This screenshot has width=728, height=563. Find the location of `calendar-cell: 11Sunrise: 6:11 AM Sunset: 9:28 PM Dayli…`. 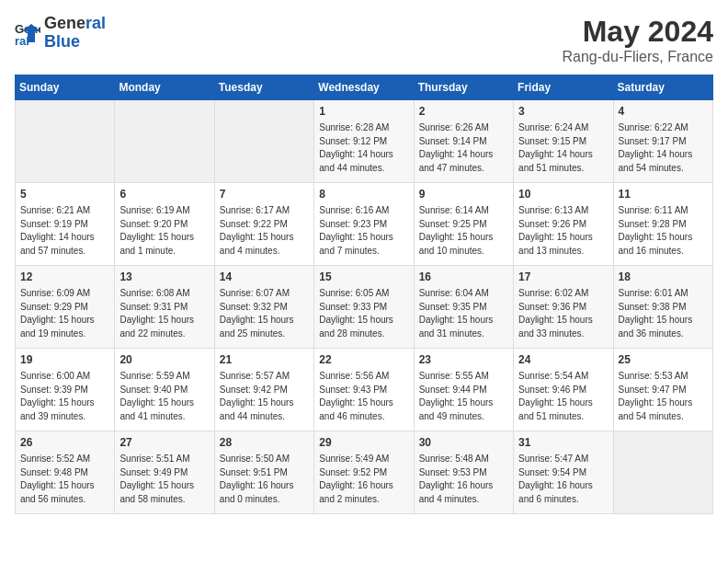

calendar-cell: 11Sunrise: 6:11 AM Sunset: 9:28 PM Dayli… is located at coordinates (663, 224).